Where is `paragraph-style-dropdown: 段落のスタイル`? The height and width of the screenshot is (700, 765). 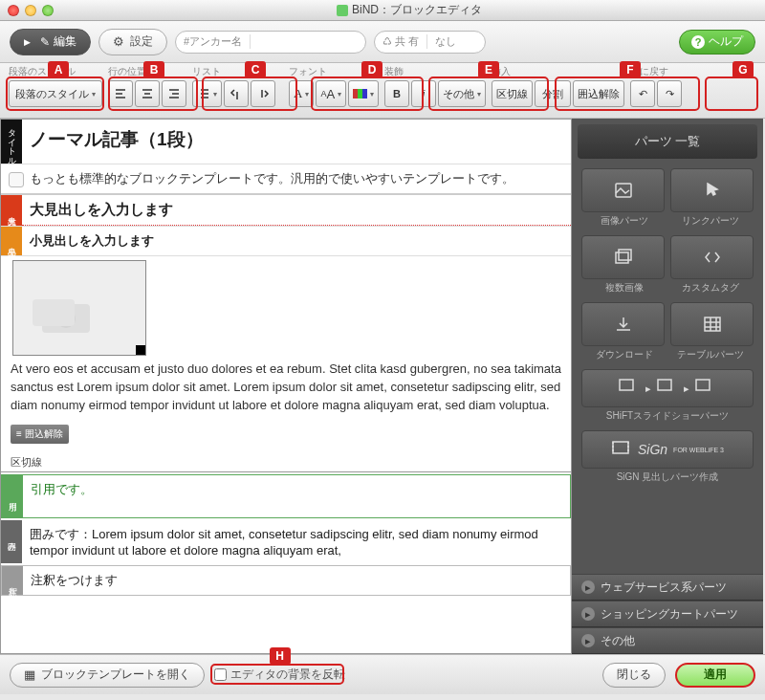
paragraph-style-dropdown: 段落のスタイル is located at coordinates (55, 94).